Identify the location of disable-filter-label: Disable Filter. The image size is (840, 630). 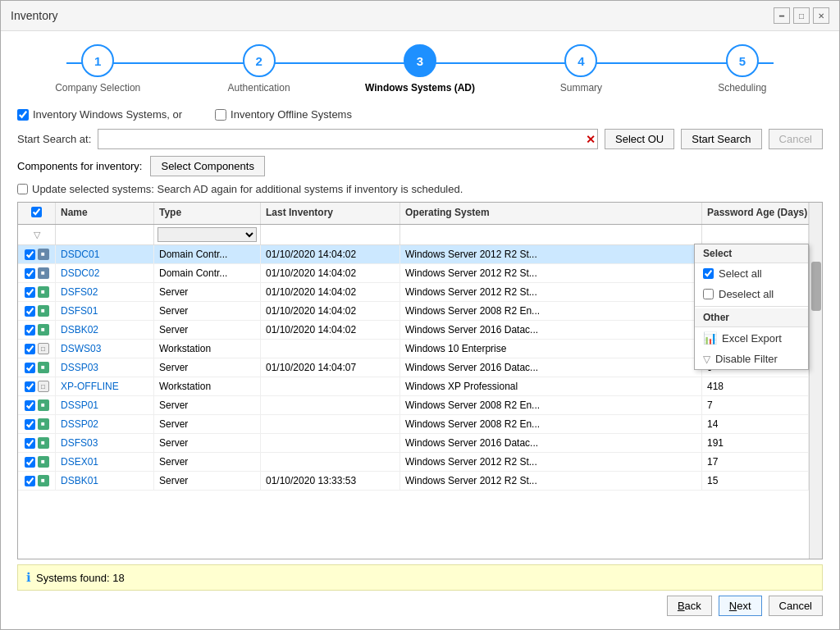
(746, 359).